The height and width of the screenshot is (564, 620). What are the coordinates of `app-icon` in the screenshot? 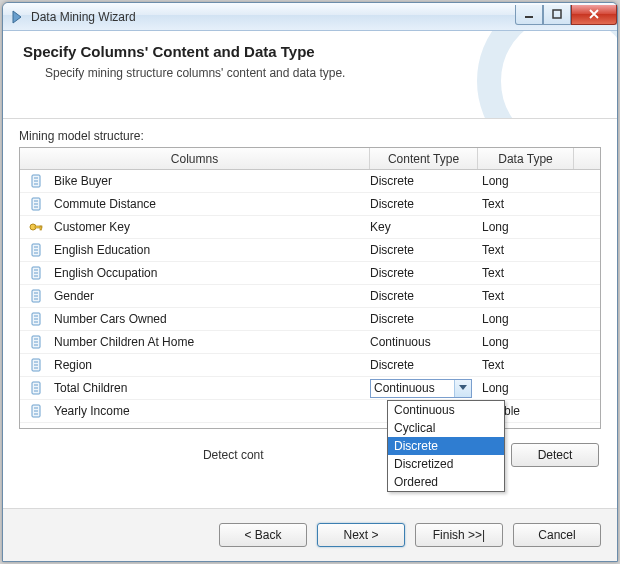 It's located at (17, 17).